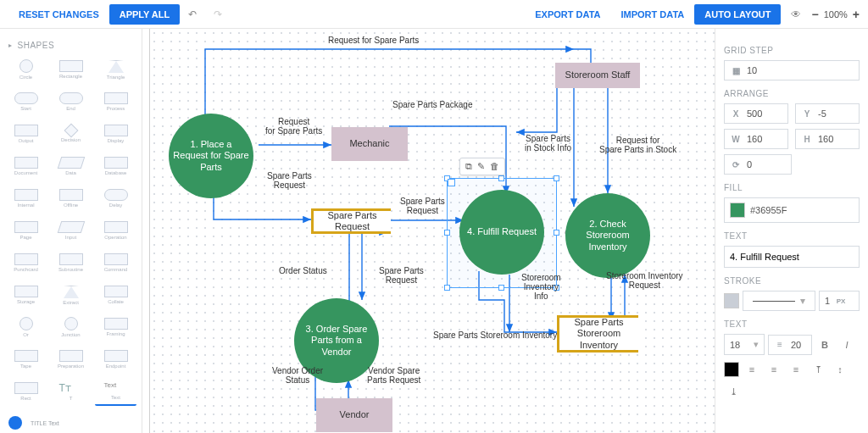 The width and height of the screenshot is (868, 433). What do you see at coordinates (744, 344) in the screenshot?
I see `font-size-input: 18▾` at bounding box center [744, 344].